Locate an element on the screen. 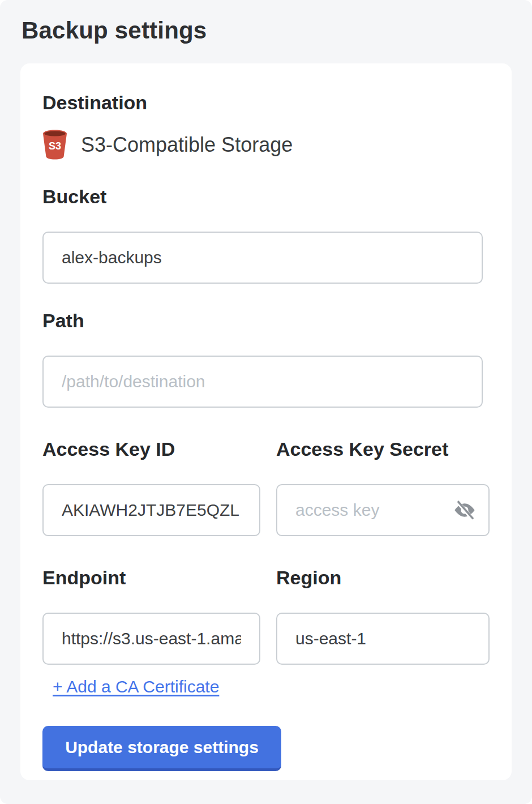  region-input is located at coordinates (383, 639).